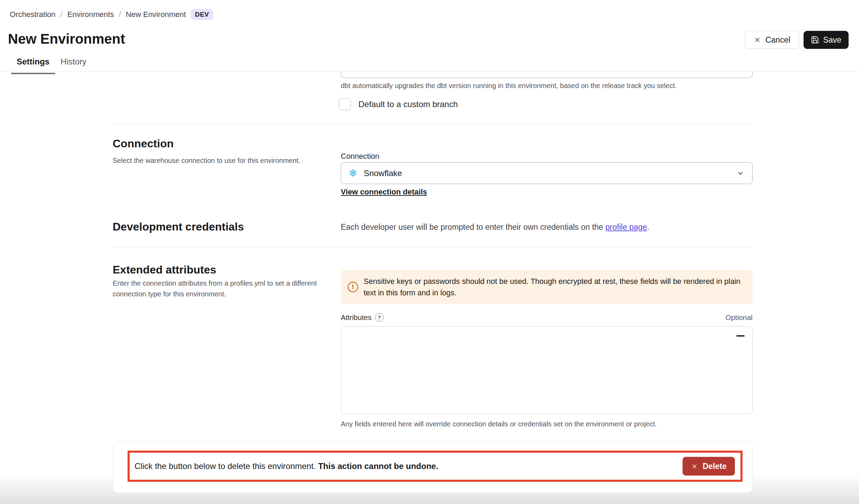 The width and height of the screenshot is (859, 504). I want to click on delete-warning-text: Click the button below to delete this en…, so click(286, 466).